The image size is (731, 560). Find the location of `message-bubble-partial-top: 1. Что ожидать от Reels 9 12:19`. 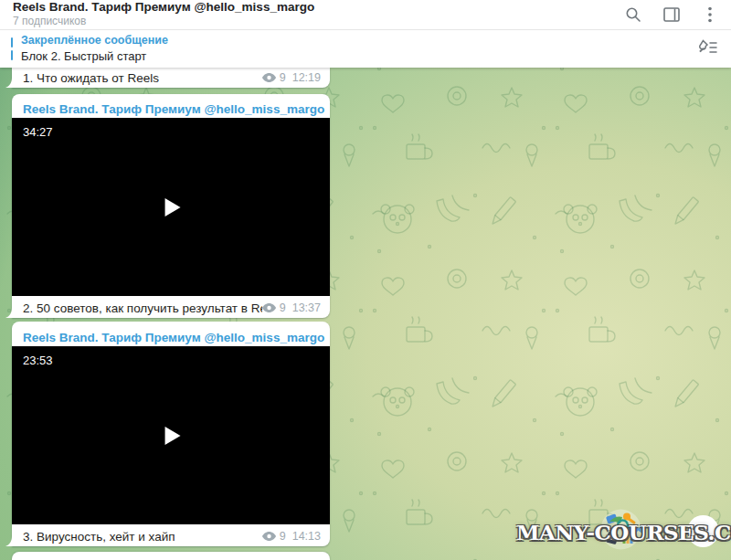

message-bubble-partial-top: 1. Что ожидать от Reels 9 12:19 is located at coordinates (171, 78).